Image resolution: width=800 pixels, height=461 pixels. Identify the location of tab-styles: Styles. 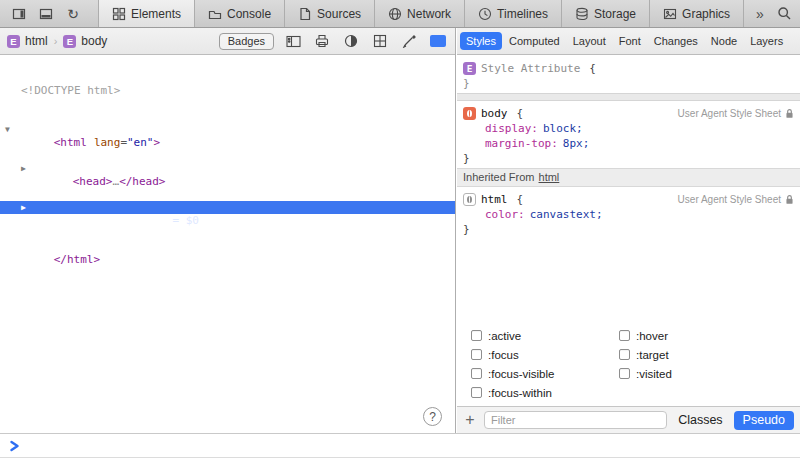
(481, 41).